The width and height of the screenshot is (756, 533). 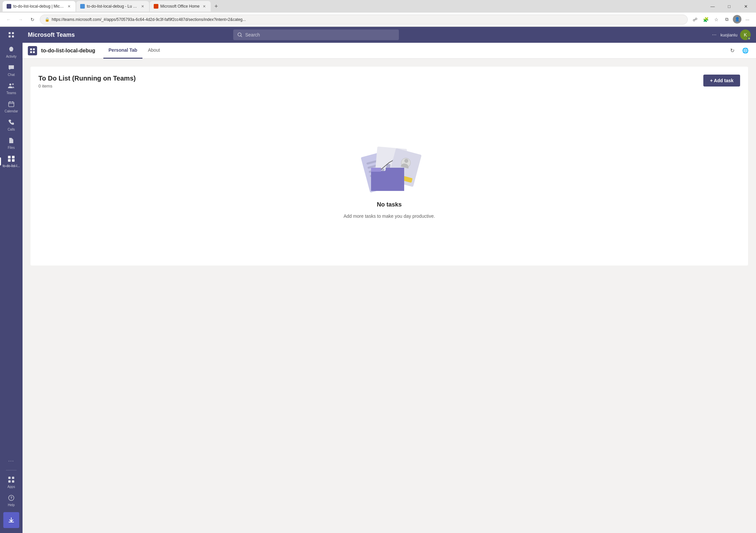 What do you see at coordinates (11, 104) in the screenshot?
I see `calendar-icon` at bounding box center [11, 104].